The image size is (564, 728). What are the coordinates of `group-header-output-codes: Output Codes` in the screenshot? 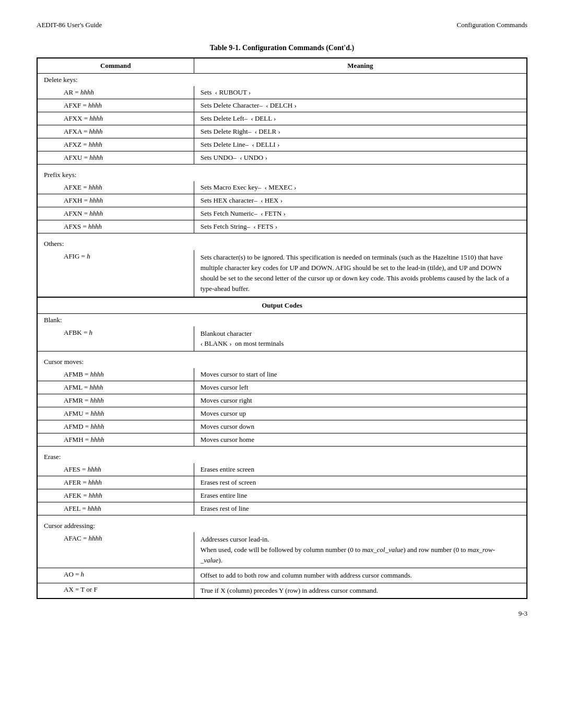 It's located at (282, 306).